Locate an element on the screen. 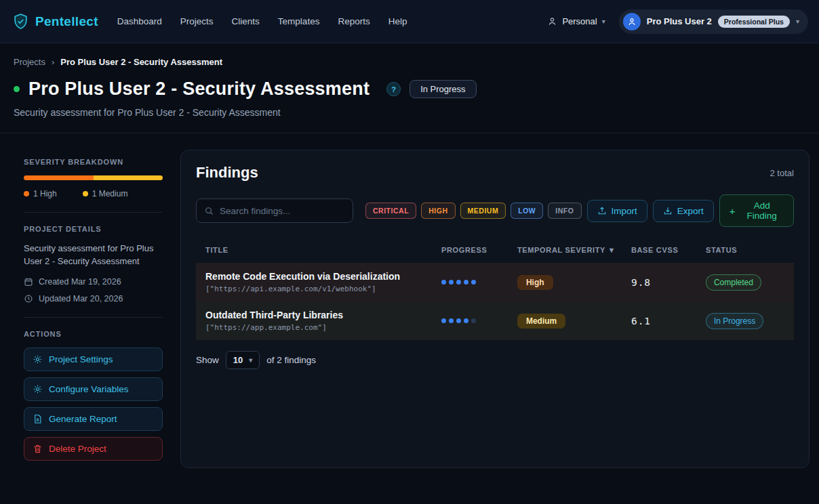 The image size is (819, 504). calendar-icon is located at coordinates (28, 282).